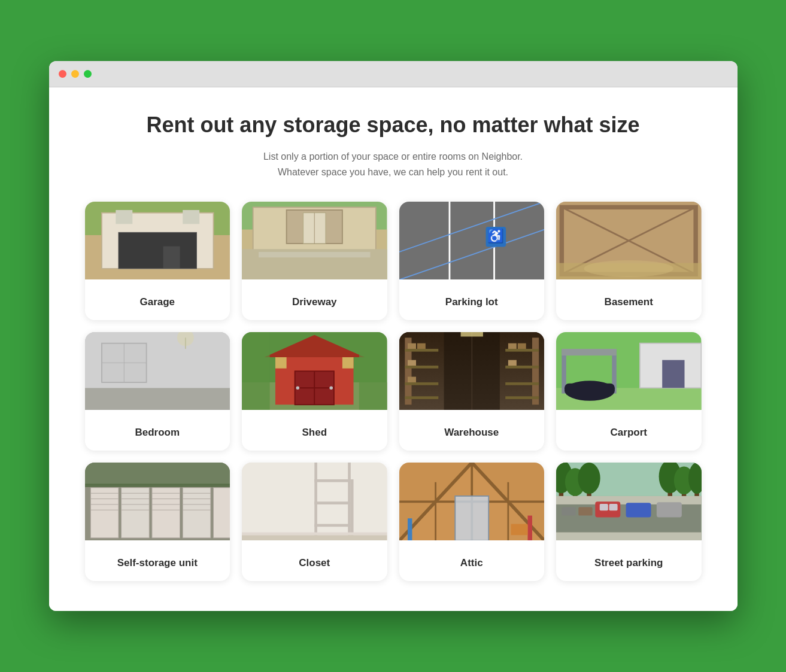  I want to click on storage-card-carport: Carport, so click(629, 391).